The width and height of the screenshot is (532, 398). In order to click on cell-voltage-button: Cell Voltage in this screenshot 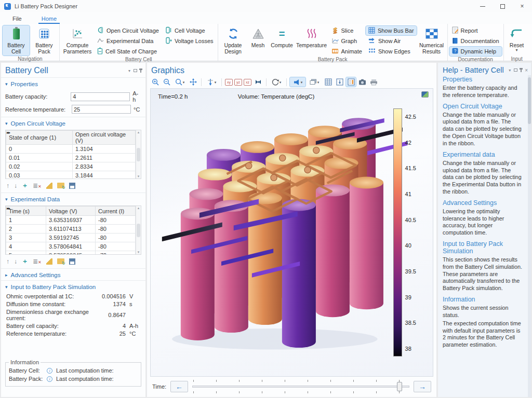, I will do `click(189, 31)`.